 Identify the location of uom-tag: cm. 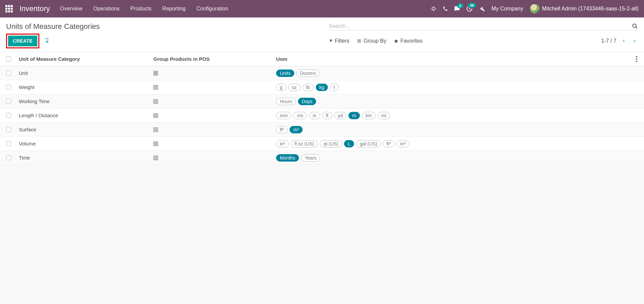
(300, 116).